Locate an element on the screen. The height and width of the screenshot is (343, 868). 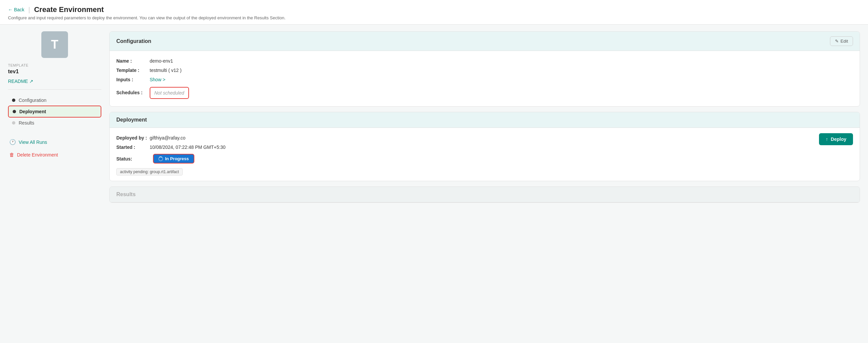
config-name-row: Name : demo-env1 is located at coordinates (485, 61).